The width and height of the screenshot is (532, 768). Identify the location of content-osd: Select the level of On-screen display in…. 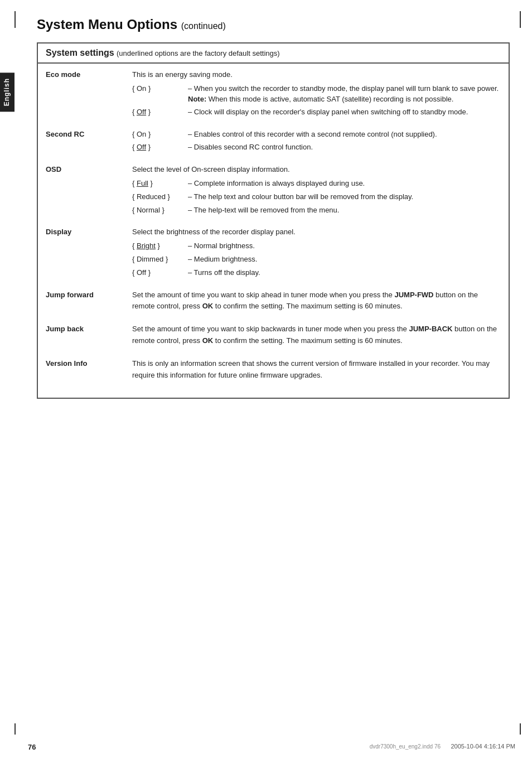
(317, 191).